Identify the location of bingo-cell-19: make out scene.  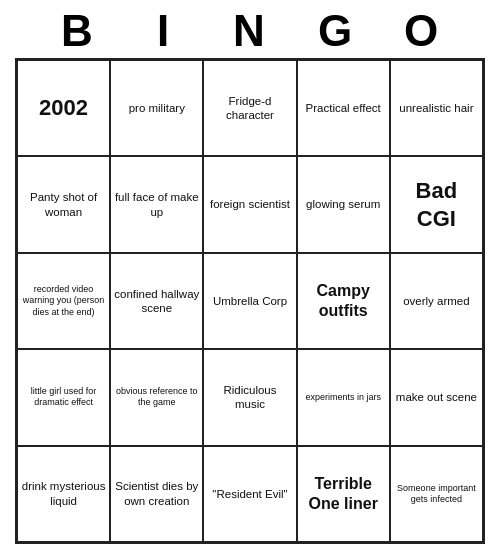
(436, 397).